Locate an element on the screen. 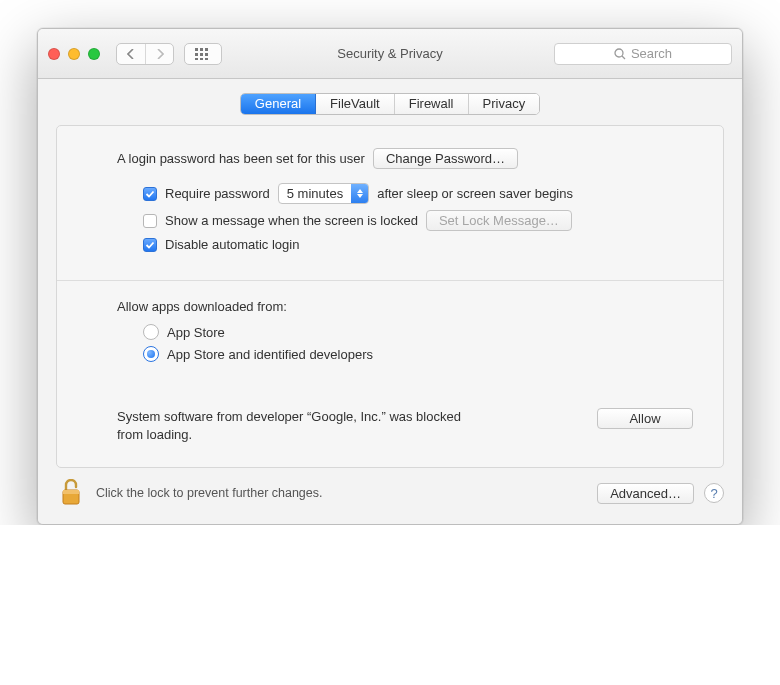 This screenshot has width=780, height=685. require-password-interval-select: 5 minutes is located at coordinates (324, 194).